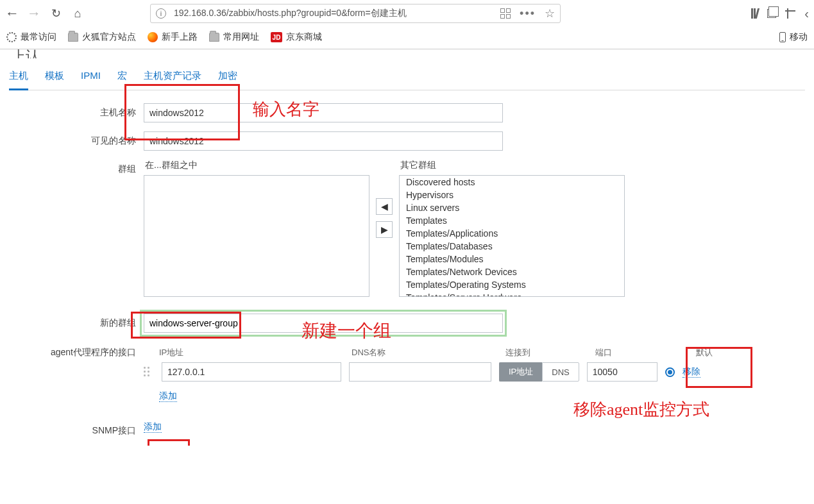  Describe the element at coordinates (168, 396) in the screenshot. I see `agent-add-link: 添加` at that location.